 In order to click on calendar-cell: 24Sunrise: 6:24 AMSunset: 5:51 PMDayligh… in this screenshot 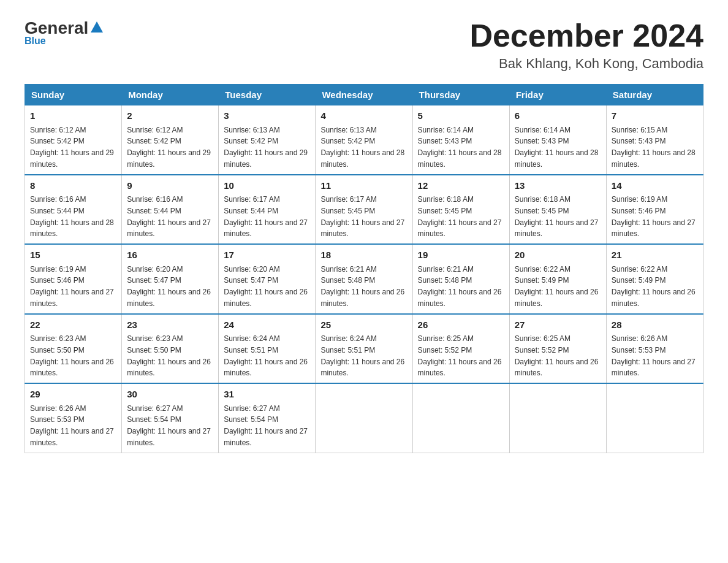, I will do `click(267, 349)`.